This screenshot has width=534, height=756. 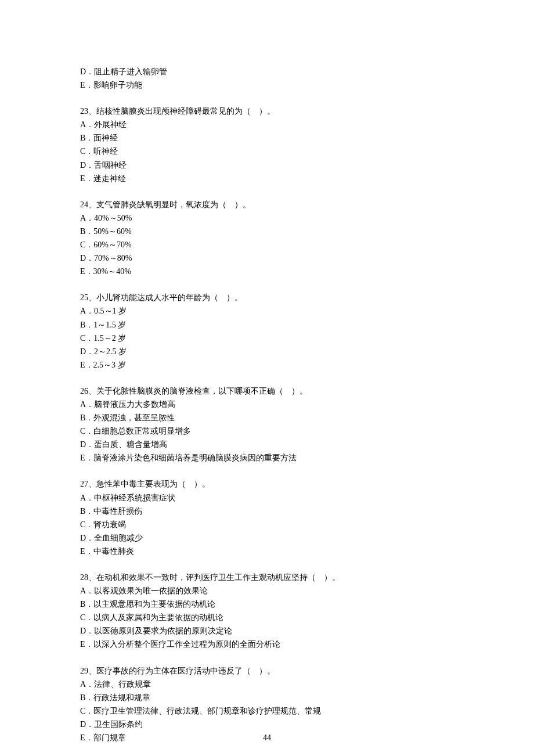 I want to click on question-26-option-a: A．脑脊液压力大多数增高, so click(x=267, y=404).